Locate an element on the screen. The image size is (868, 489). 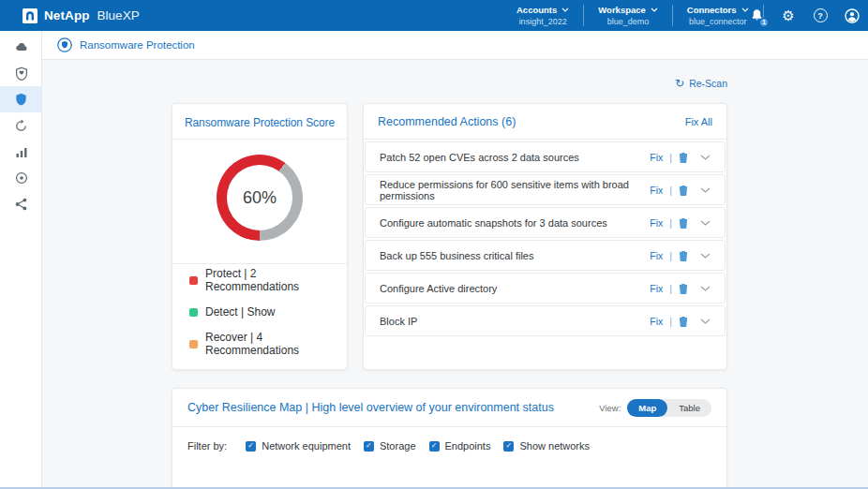
help-button: ? is located at coordinates (820, 16).